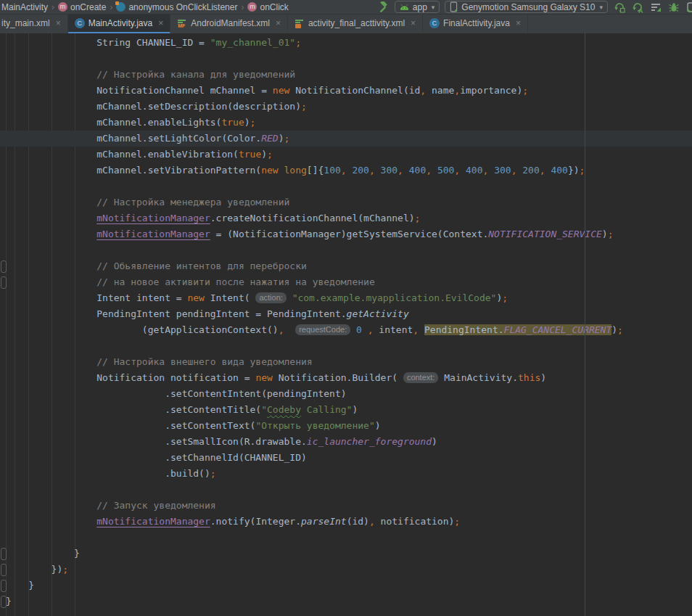 The image size is (692, 616). Describe the element at coordinates (346, 378) in the screenshot. I see `code-line: Notification notification = new Notifica…` at that location.